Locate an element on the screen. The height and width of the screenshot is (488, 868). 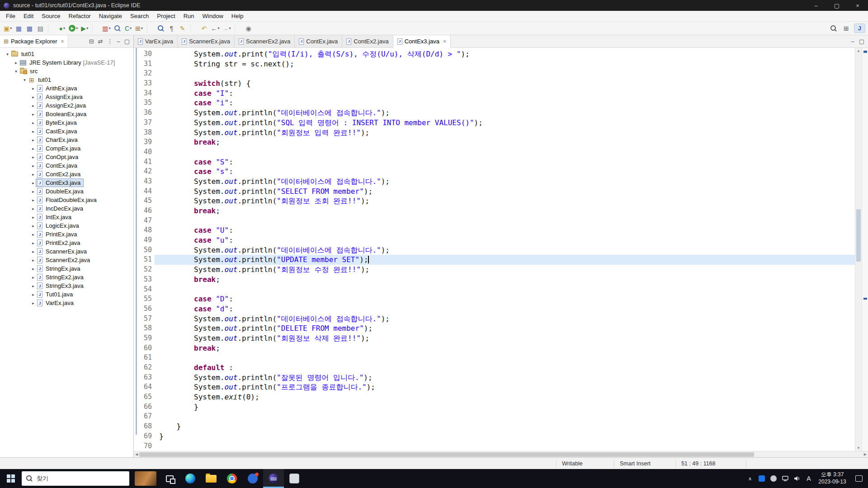
code-line: case "I": is located at coordinates (507, 94).